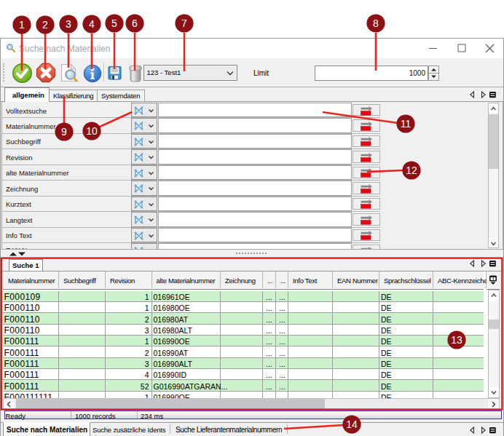 This screenshot has width=504, height=436. What do you see at coordinates (22, 25) in the screenshot?
I see `svg-text: 1` at bounding box center [22, 25].